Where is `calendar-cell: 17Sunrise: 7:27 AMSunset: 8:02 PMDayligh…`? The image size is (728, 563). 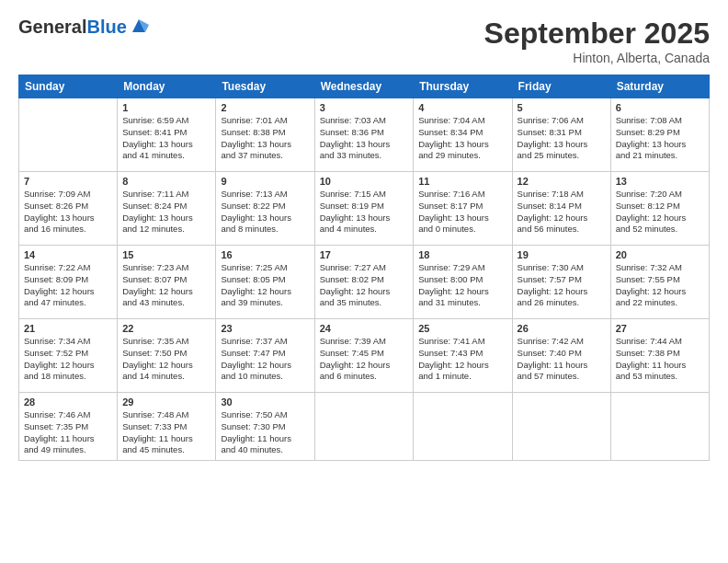
calendar-cell: 17Sunrise: 7:27 AMSunset: 8:02 PMDayligh… is located at coordinates (364, 282).